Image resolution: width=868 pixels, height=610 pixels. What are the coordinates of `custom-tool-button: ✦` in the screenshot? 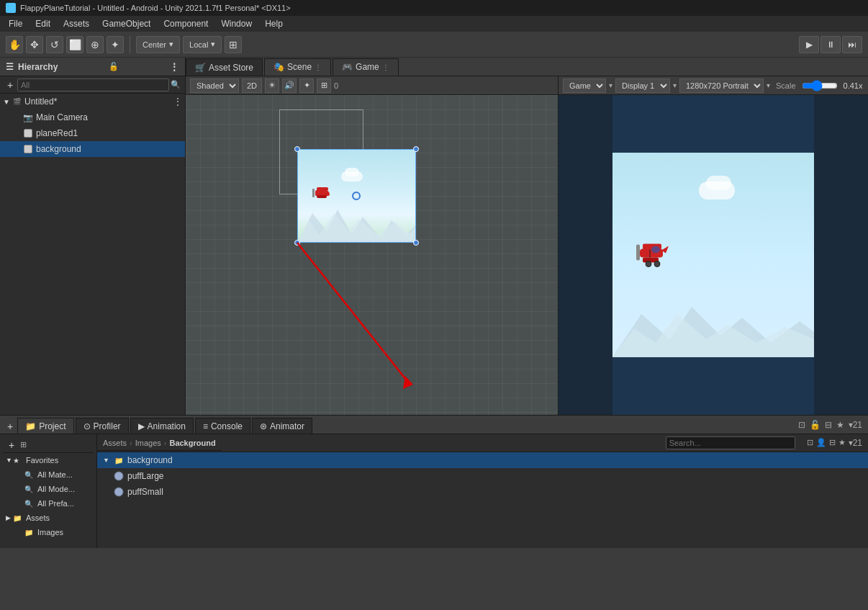 It's located at (115, 45).